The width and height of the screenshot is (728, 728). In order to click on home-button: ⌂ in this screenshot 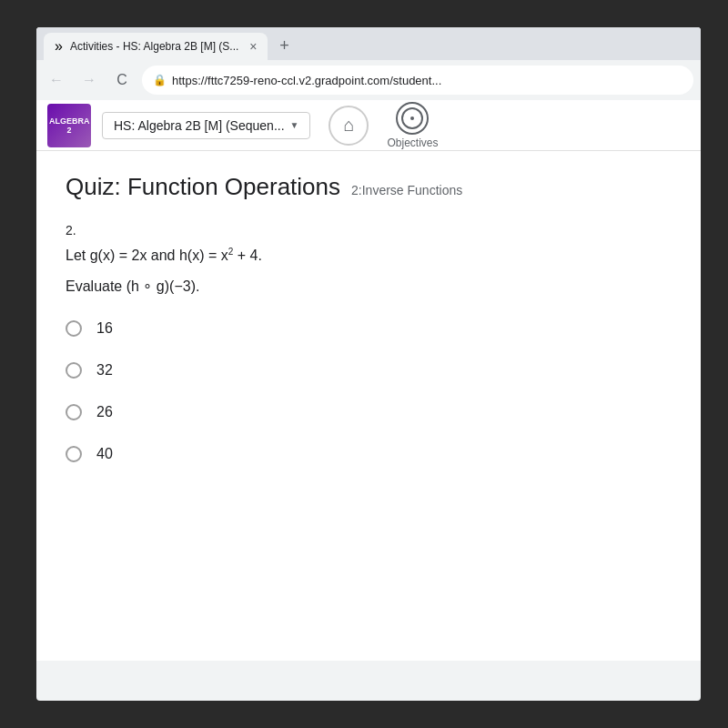, I will do `click(349, 126)`.